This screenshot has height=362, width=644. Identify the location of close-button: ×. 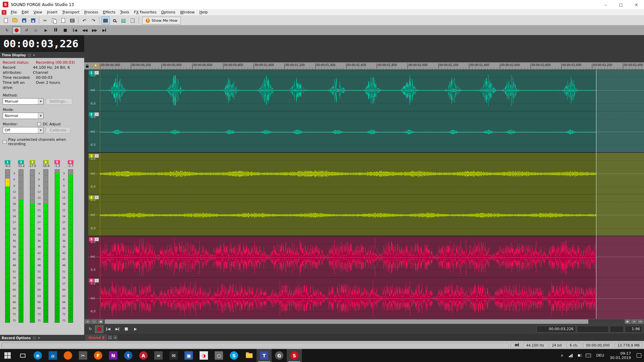
(636, 5).